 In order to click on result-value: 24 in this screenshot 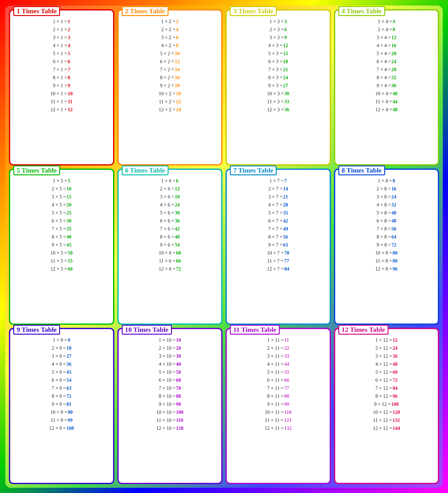, I will do `click(395, 348)`.